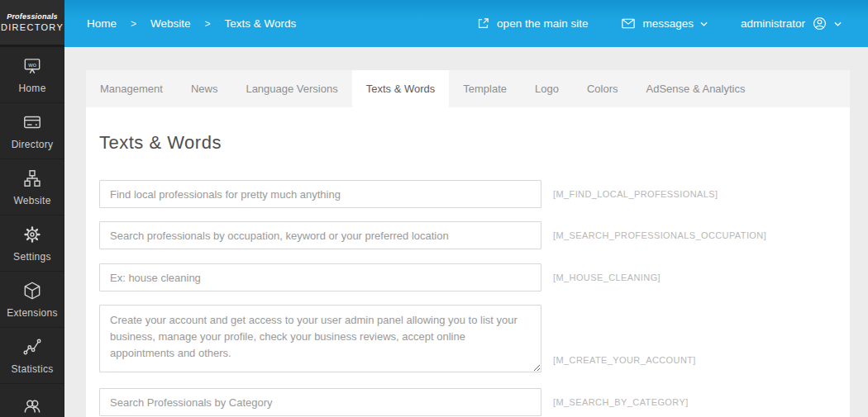  What do you see at coordinates (31, 88) in the screenshot?
I see `sidebar-item-label: Home` at bounding box center [31, 88].